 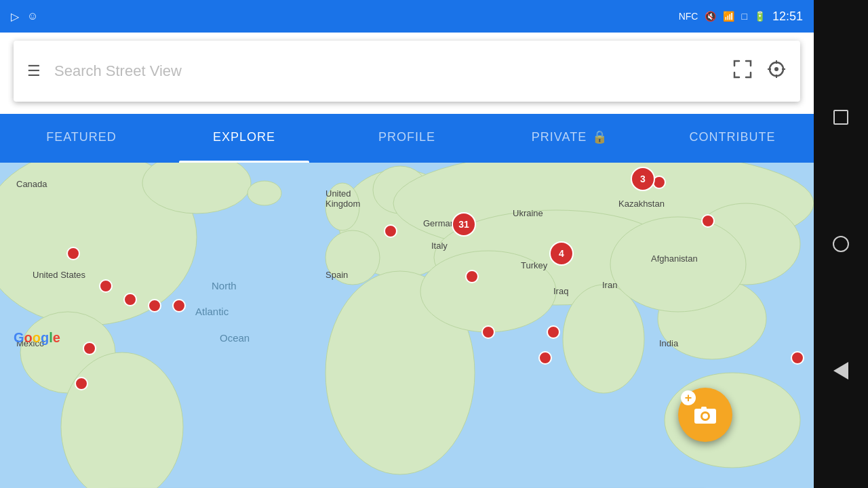 I want to click on plus-icon: +, so click(x=688, y=398).